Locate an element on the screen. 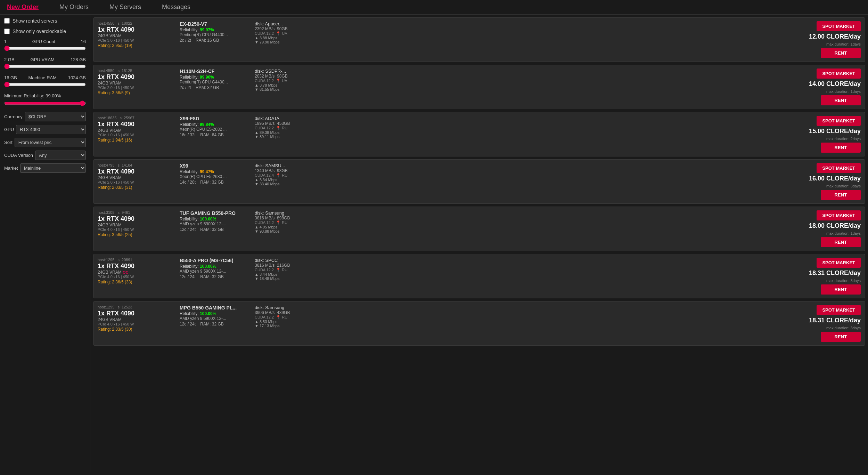 The height and width of the screenshot is (475, 868). disk-speed: 1340 MB/s 93GB is located at coordinates (289, 171).